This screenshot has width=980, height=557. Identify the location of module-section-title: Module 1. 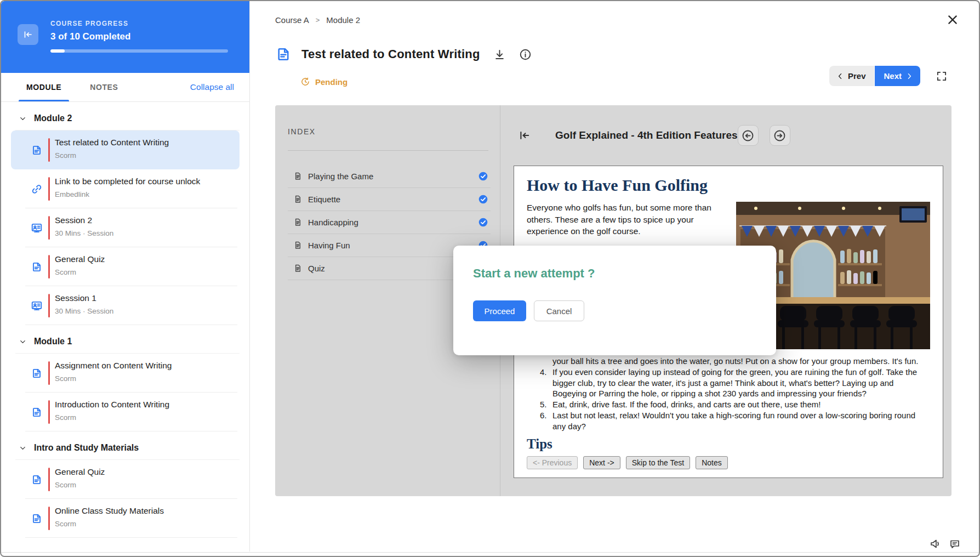
(53, 342).